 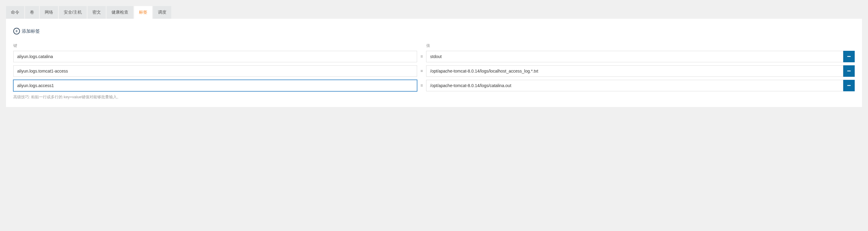 What do you see at coordinates (434, 12) in the screenshot?
I see `tabs-bar: 命令 卷 网络 安全/主机 密文 健康检查 标签 调度` at bounding box center [434, 12].